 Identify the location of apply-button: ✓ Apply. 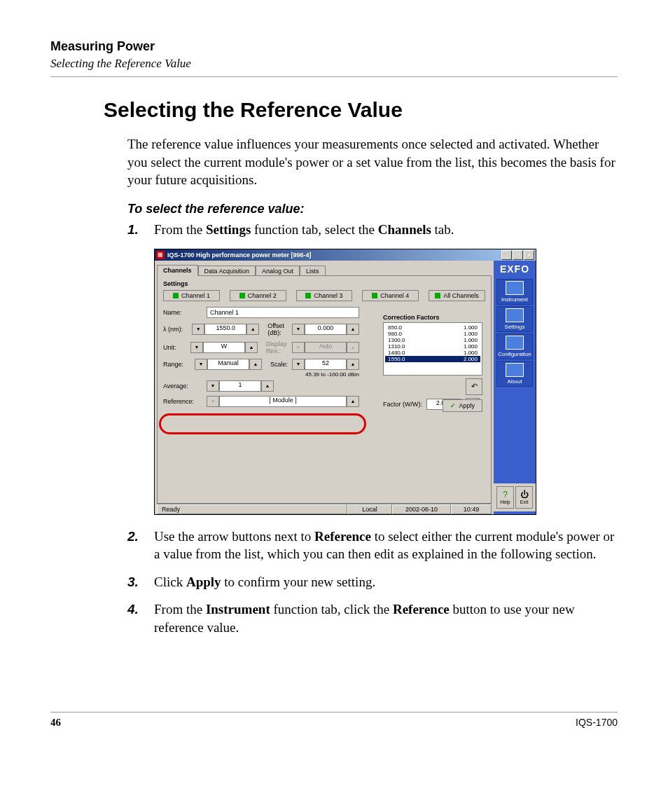
(462, 406).